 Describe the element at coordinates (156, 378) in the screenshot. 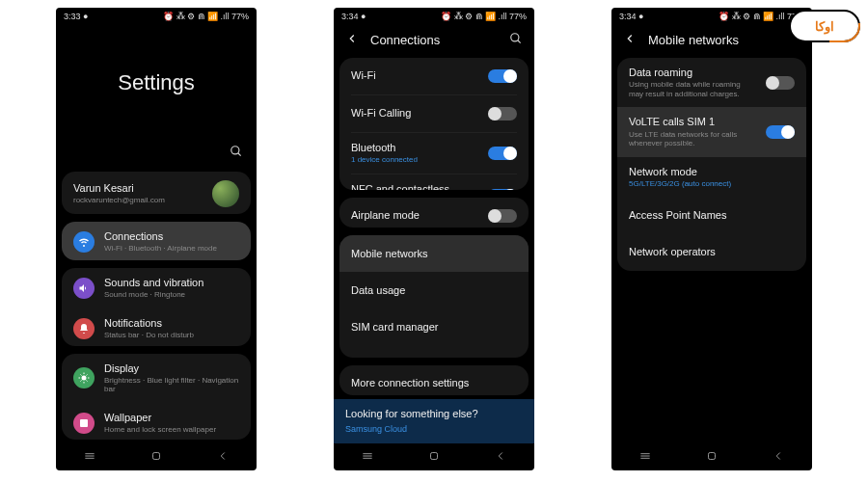

I see `settings-item-display: DisplayBrightness · Blue light filter · …` at that location.